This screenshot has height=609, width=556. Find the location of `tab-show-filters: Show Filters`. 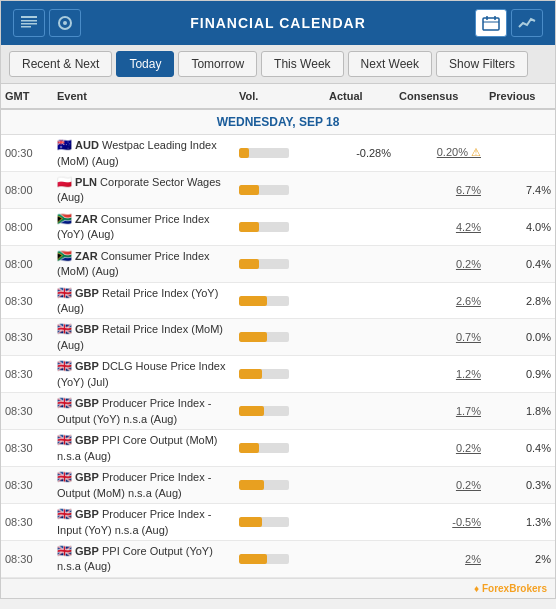

tab-show-filters: Show Filters is located at coordinates (482, 64).